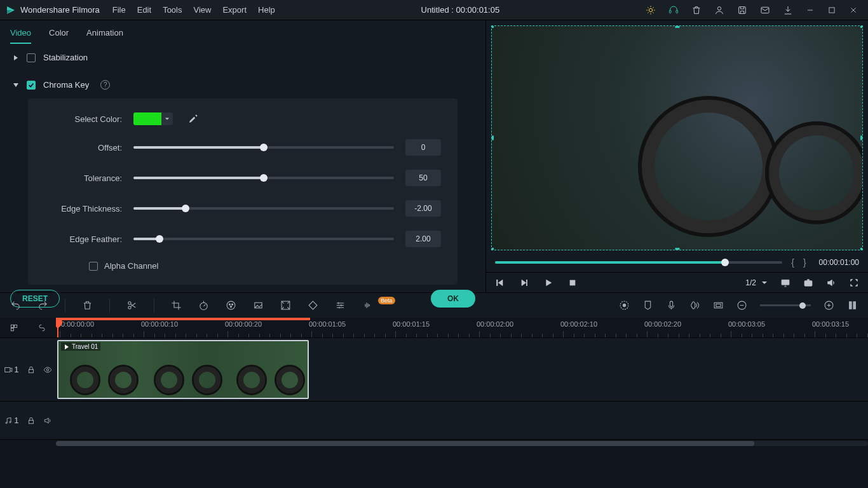  I want to click on tips-icon, so click(651, 10).